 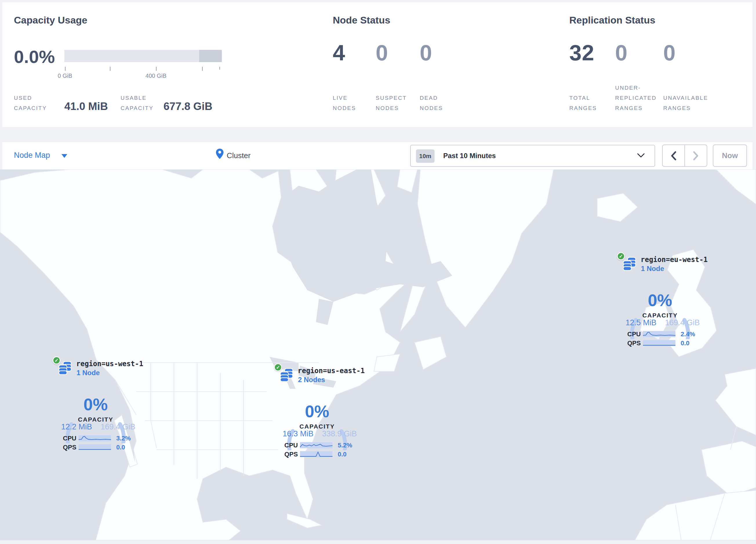 What do you see at coordinates (123, 438) in the screenshot?
I see `cpu-value: 3.2%` at bounding box center [123, 438].